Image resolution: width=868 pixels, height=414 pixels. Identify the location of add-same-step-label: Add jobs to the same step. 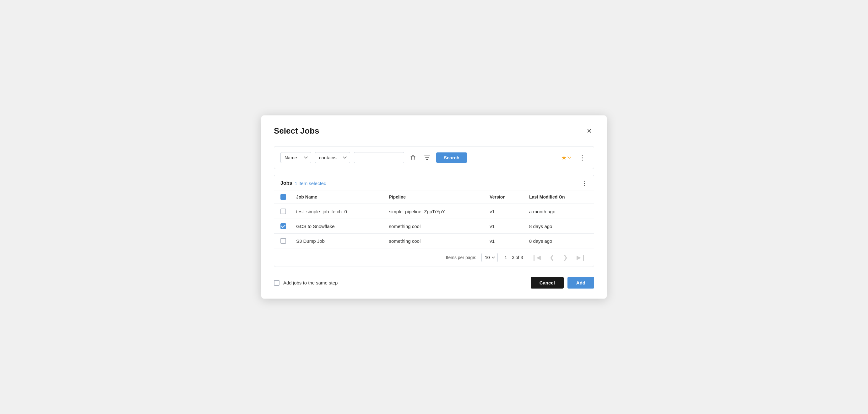
(306, 283).